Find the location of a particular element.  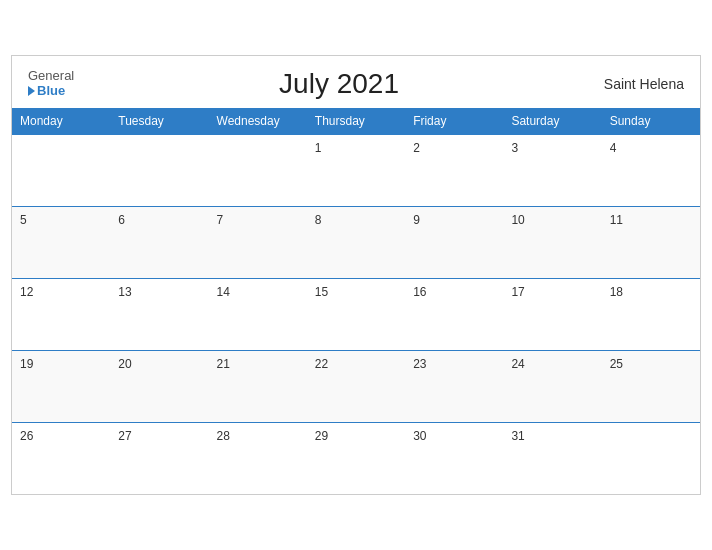

day-cell: 4 is located at coordinates (651, 170).